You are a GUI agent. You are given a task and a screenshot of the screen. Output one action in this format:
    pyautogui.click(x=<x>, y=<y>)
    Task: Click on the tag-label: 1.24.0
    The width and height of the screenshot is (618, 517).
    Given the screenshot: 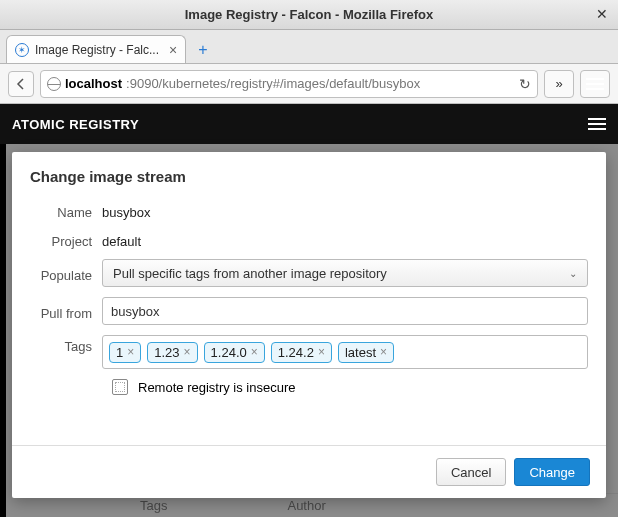 What is the action you would take?
    pyautogui.click(x=229, y=352)
    